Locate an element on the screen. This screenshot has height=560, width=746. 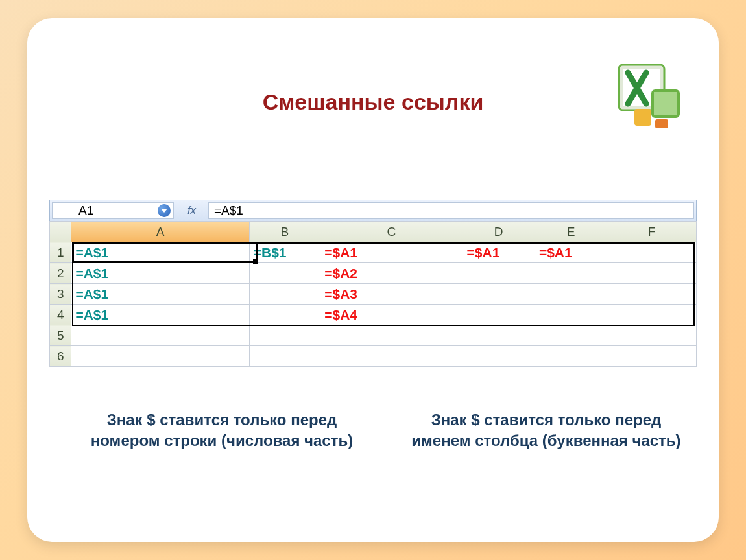
row-header: 5 is located at coordinates (61, 336).